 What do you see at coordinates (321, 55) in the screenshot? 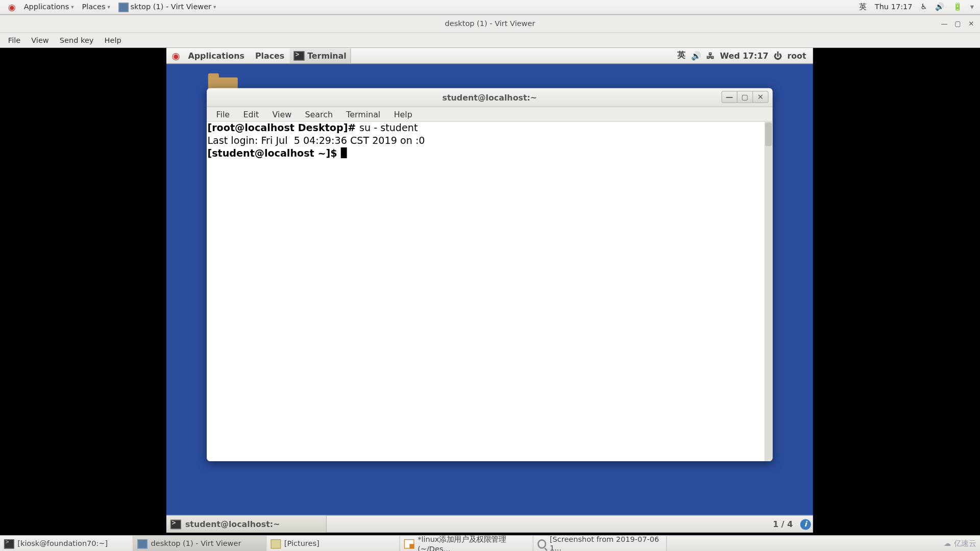
I see `guest-task-terminal: Terminal` at bounding box center [321, 55].